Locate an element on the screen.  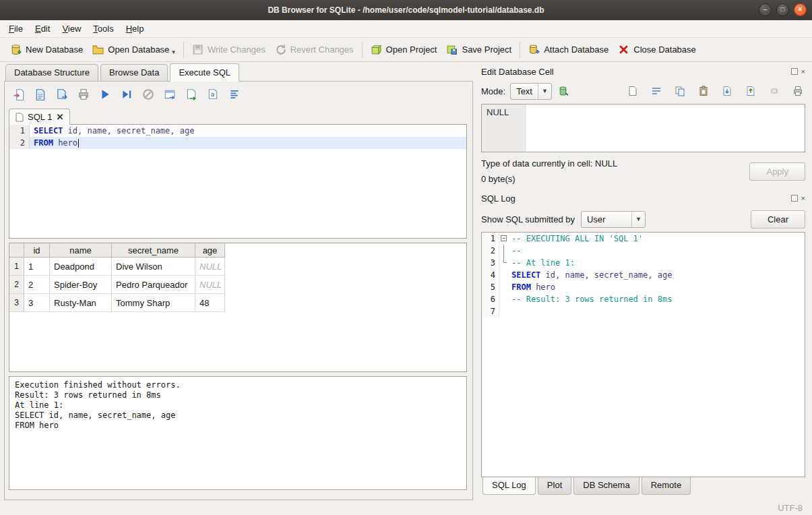
row-header: 3 is located at coordinates (17, 303).